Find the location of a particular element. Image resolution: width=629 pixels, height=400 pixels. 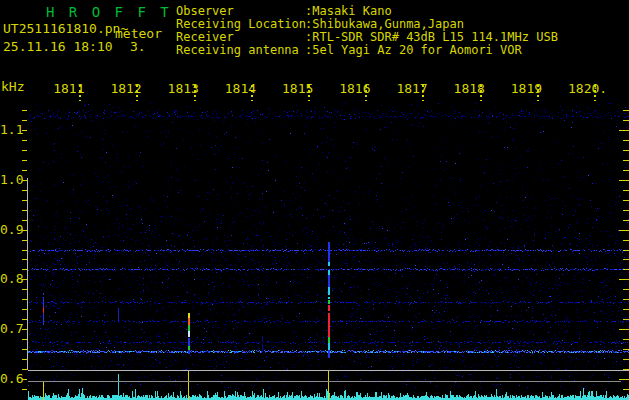

info-value: :RTL-SDR SDR# 43dB L15 114.1MHz USB is located at coordinates (432, 37).